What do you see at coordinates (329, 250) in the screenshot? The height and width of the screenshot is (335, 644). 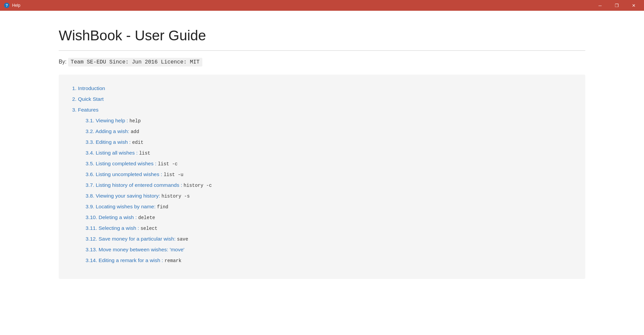 I see `toc-item-3.13: 3.13. Move money between wishes: 'move'` at bounding box center [329, 250].